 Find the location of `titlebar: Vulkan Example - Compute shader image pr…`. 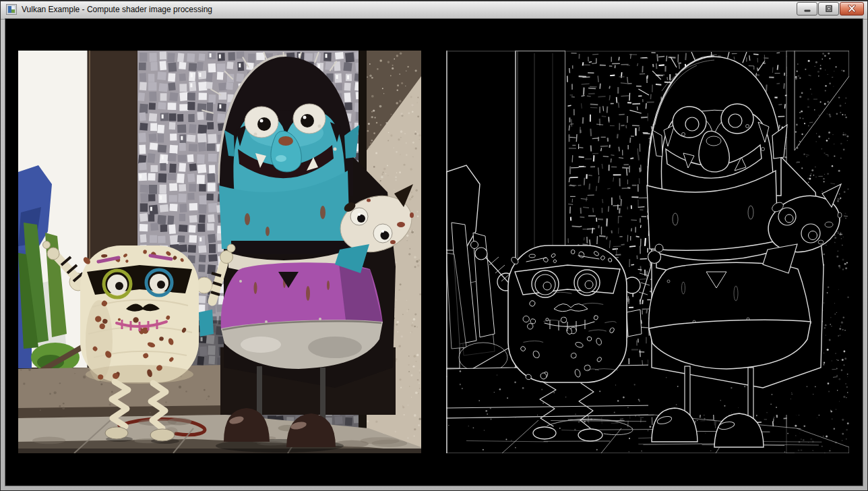

titlebar: Vulkan Example - Compute shader image pr… is located at coordinates (434, 11).